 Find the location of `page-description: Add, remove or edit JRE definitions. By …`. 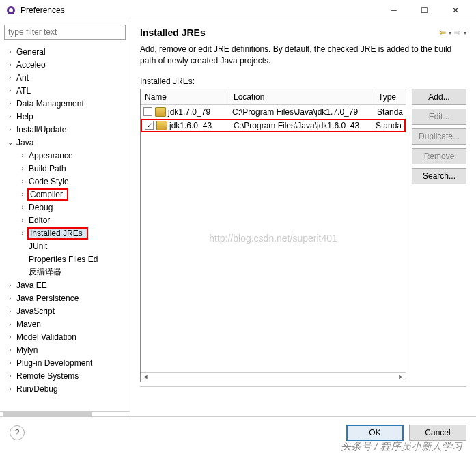

page-description: Add, remove or edit JRE definitions. By … is located at coordinates (303, 55).